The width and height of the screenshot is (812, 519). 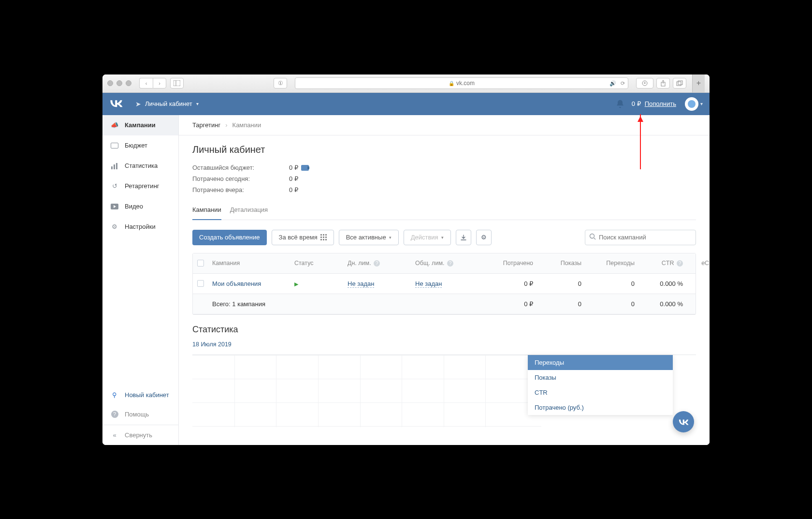 What do you see at coordinates (663, 83) in the screenshot?
I see `share-icon` at bounding box center [663, 83].